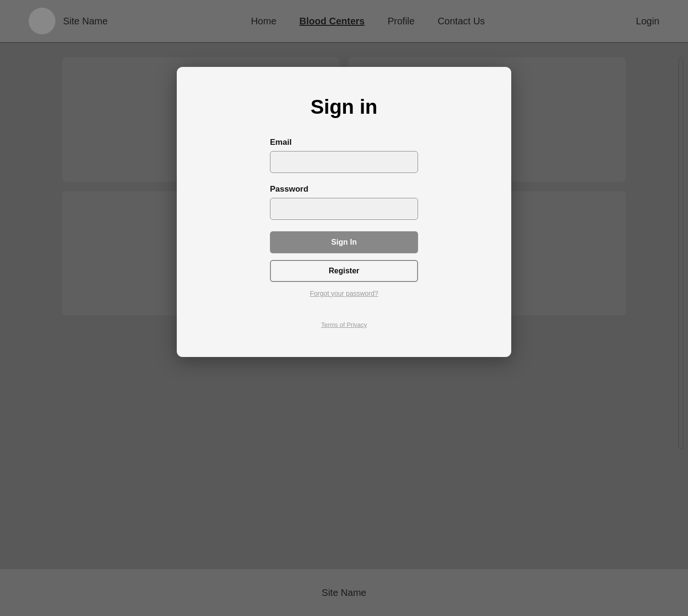 This screenshot has width=688, height=616. What do you see at coordinates (333, 21) in the screenshot?
I see `nav-blood-centers: Blood Centers` at bounding box center [333, 21].